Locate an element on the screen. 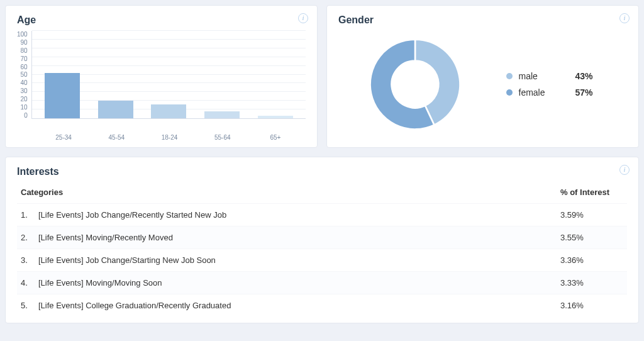 This screenshot has width=644, height=341. age-bar-chart: 1009080706050403020100 is located at coordinates (161, 81).